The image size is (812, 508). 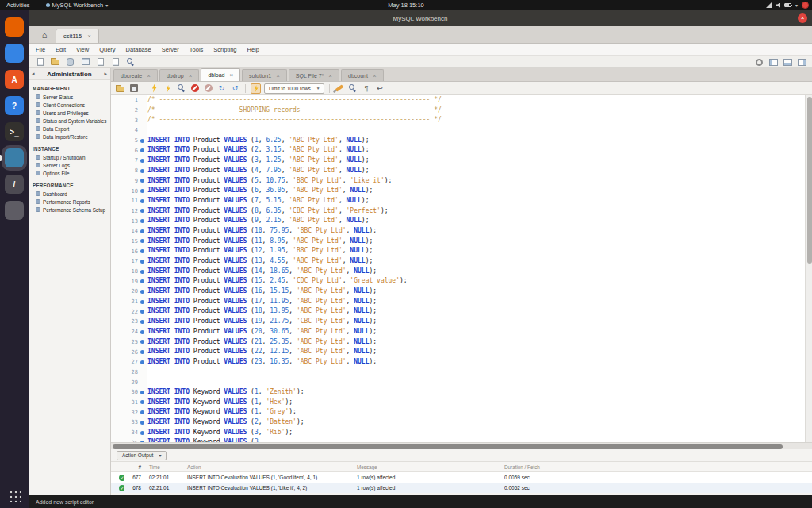 I want to click on vertical-scrollbar, so click(x=809, y=268).